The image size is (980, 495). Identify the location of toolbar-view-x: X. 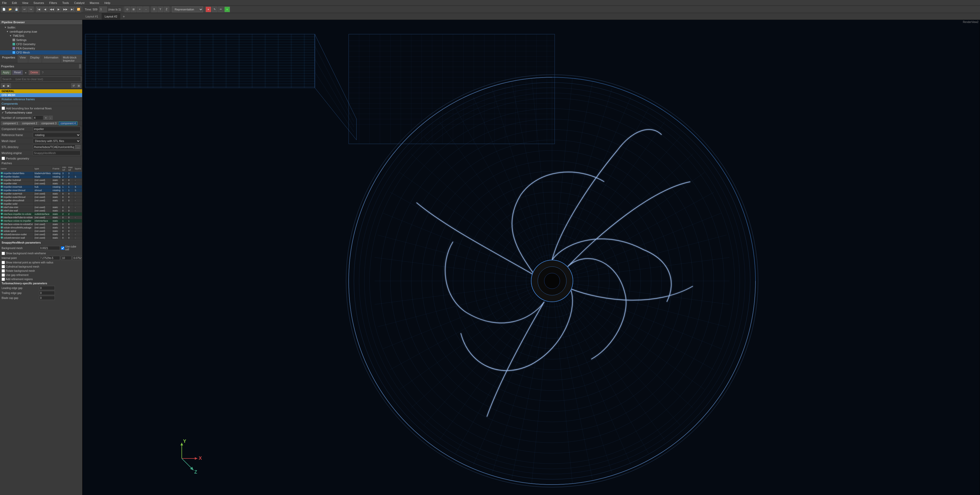
(154, 9).